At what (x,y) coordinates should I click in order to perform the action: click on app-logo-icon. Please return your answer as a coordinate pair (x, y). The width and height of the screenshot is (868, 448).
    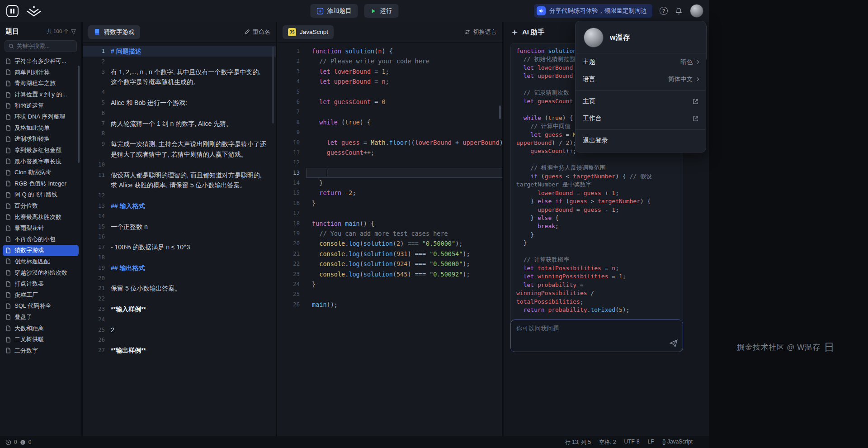
    Looking at the image, I should click on (13, 11).